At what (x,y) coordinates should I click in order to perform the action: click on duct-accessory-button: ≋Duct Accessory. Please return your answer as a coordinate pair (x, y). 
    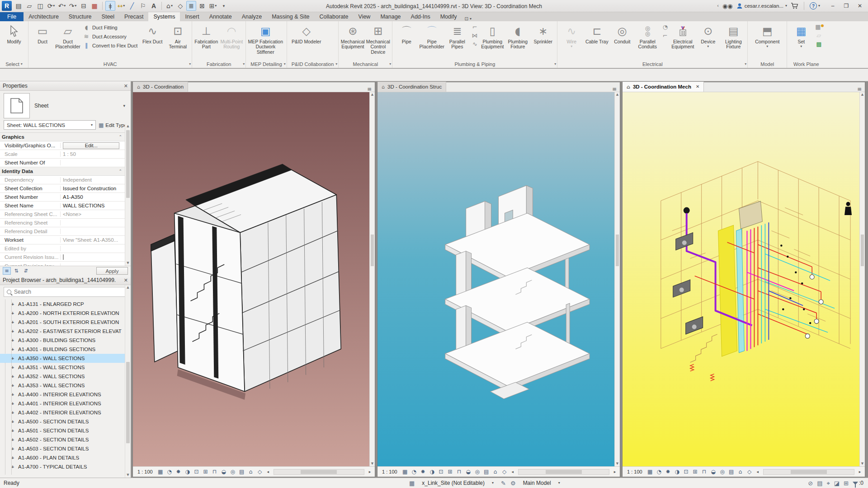
    Looking at the image, I should click on (110, 36).